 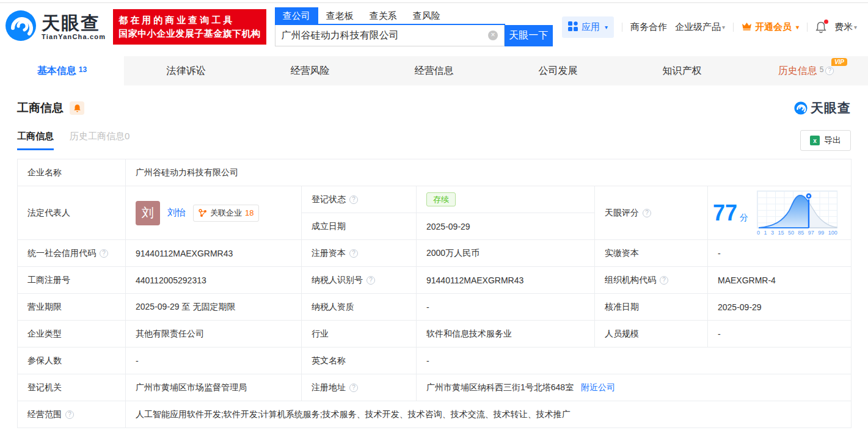 What do you see at coordinates (310, 71) in the screenshot?
I see `tab-operation-risk: 经营风险` at bounding box center [310, 71].